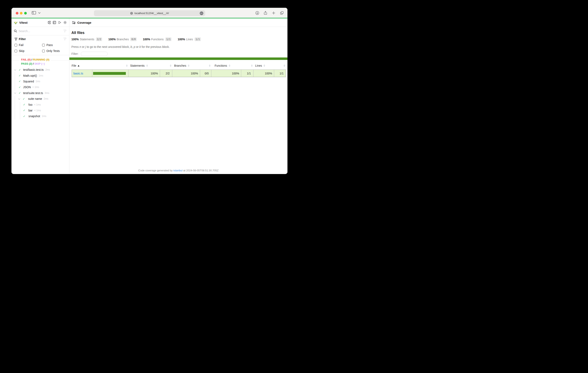 Image resolution: width=588 pixels, height=373 pixels. What do you see at coordinates (21, 13) in the screenshot?
I see `minimize-window-button` at bounding box center [21, 13].